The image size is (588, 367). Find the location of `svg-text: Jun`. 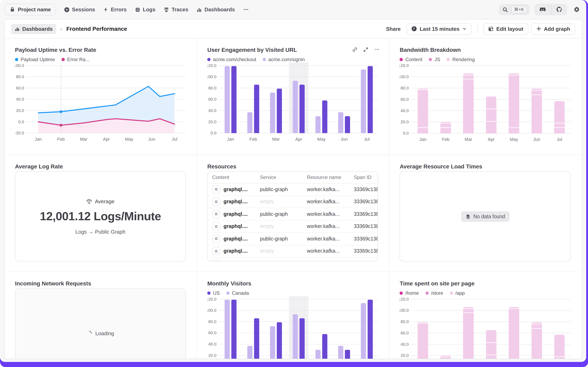

svg-text: Jun is located at coordinates (537, 139).